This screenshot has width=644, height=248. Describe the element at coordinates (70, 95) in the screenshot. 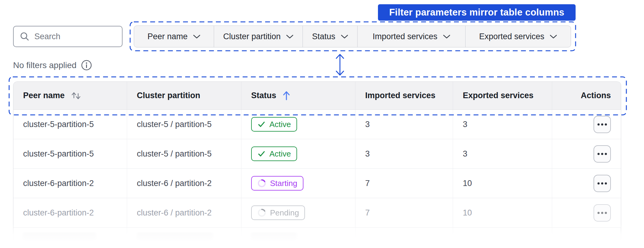

I see `column-header-peer-name: Peer name` at that location.